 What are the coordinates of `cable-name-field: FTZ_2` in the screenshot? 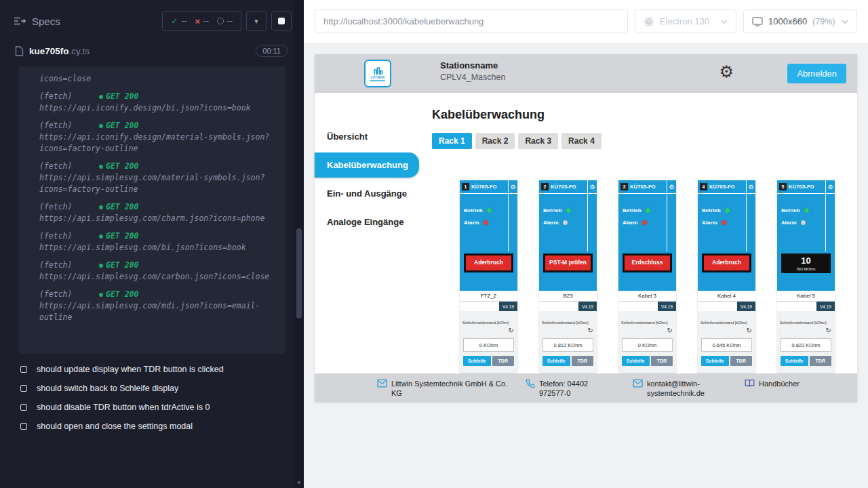 It's located at (488, 296).